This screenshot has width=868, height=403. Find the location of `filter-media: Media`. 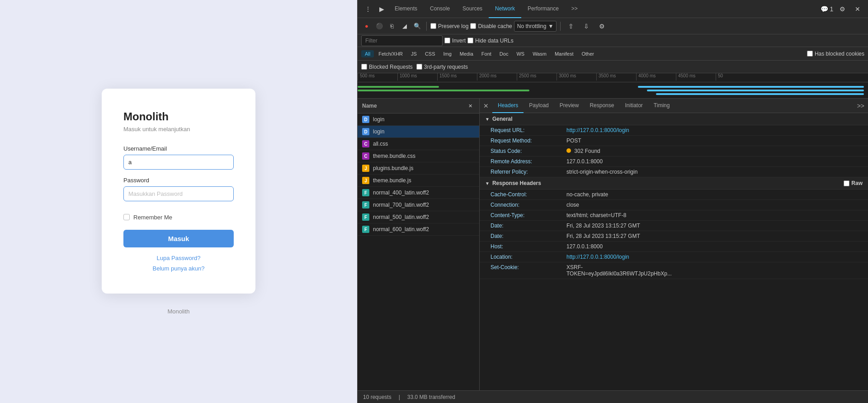

filter-media: Media is located at coordinates (467, 54).